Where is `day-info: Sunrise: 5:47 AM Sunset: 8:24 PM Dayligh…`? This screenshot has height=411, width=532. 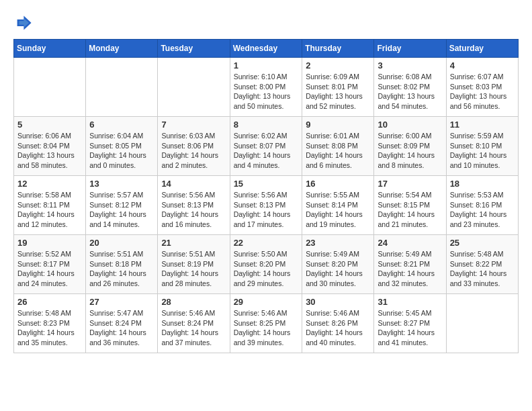 day-info: Sunrise: 5:47 AM Sunset: 8:24 PM Dayligh… is located at coordinates (122, 328).